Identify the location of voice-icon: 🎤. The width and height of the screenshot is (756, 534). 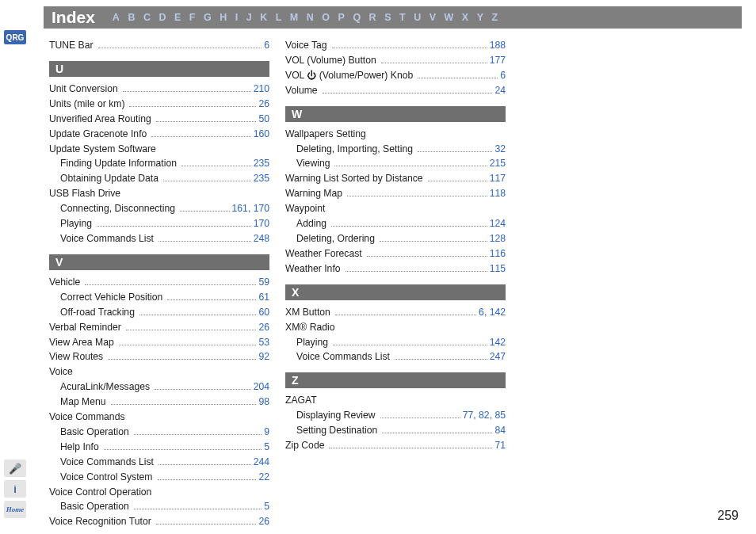
(15, 468).